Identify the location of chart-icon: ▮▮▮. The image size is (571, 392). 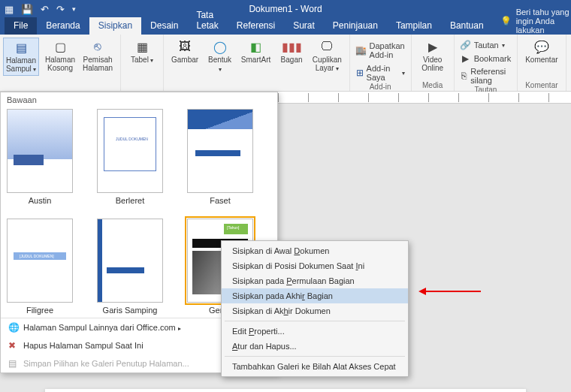
(292, 47).